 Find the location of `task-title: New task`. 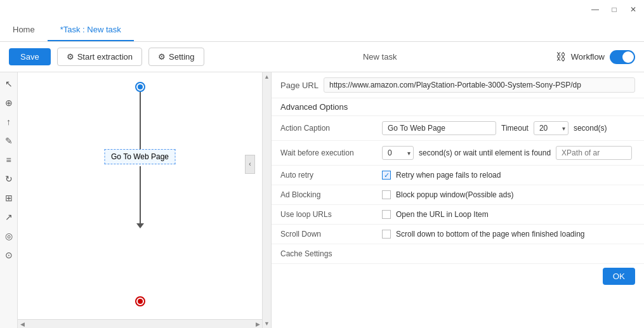

task-title: New task is located at coordinates (380, 57).